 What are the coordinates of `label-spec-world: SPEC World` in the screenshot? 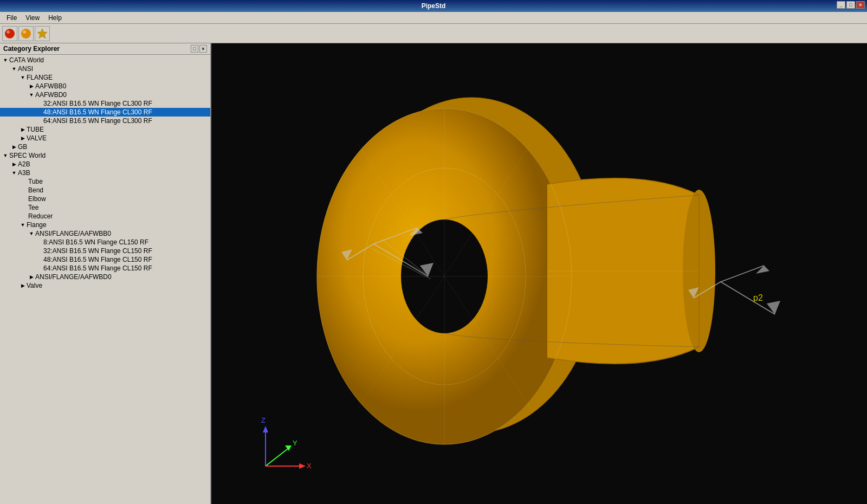 It's located at (109, 156).